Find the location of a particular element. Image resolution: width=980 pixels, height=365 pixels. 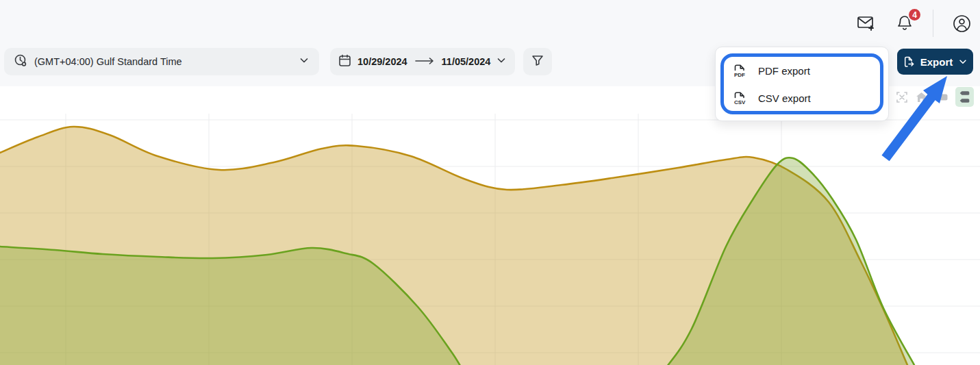

svg-text: PDF is located at coordinates (740, 75).